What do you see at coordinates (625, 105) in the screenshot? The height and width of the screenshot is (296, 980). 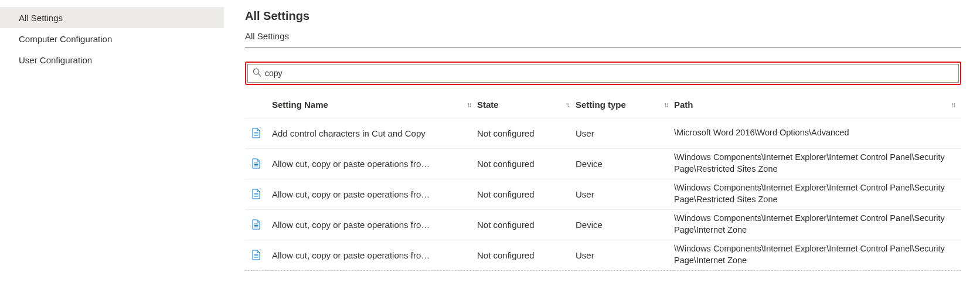 I see `column-header-setting-type: Setting type ↑↓` at bounding box center [625, 105].